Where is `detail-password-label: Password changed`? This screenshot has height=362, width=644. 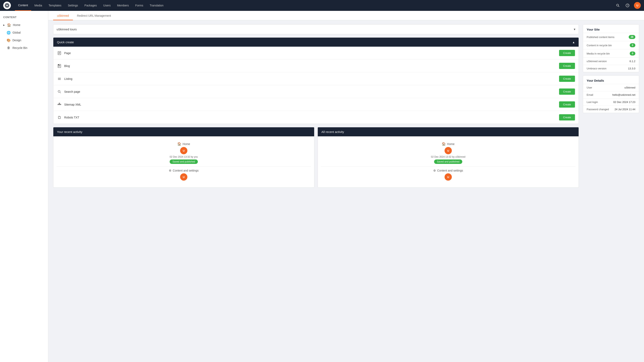 detail-password-label: Password changed is located at coordinates (600, 109).